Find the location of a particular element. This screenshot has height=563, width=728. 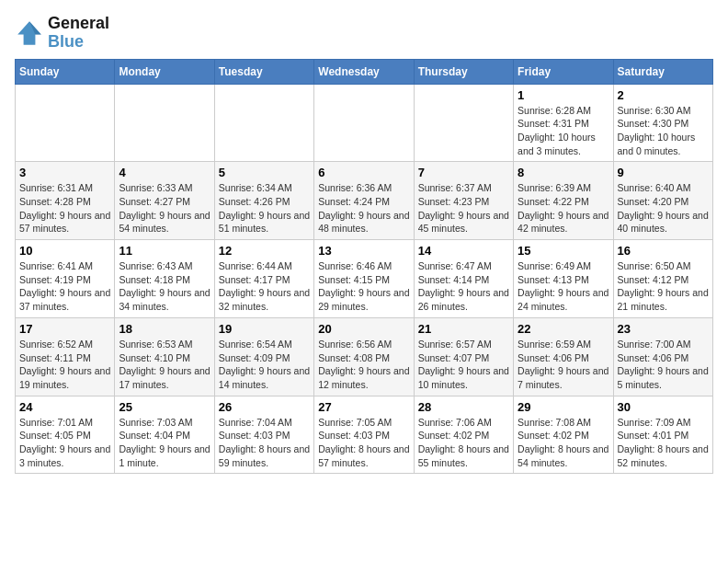

calendar-cell: 23Sunrise: 7:00 AM Sunset: 4:06 PM Dayli… is located at coordinates (663, 357).